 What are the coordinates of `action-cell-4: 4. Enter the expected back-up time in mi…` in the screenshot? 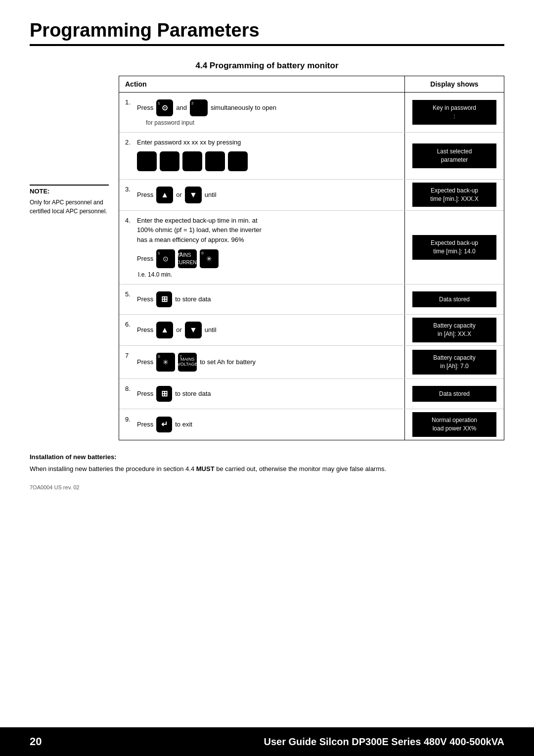 It's located at (262, 247).